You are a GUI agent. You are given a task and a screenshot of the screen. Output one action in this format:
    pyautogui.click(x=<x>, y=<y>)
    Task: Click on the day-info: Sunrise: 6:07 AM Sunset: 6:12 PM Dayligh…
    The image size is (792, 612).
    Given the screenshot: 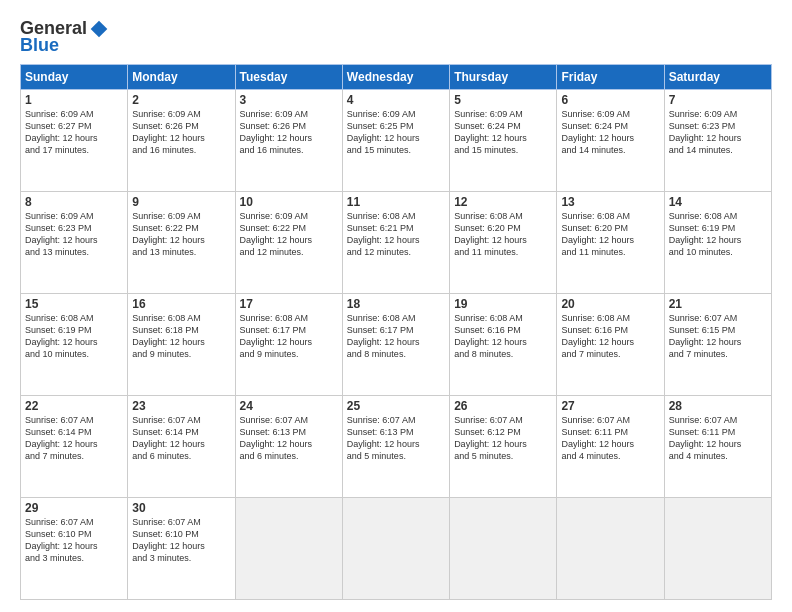 What is the action you would take?
    pyautogui.click(x=503, y=438)
    